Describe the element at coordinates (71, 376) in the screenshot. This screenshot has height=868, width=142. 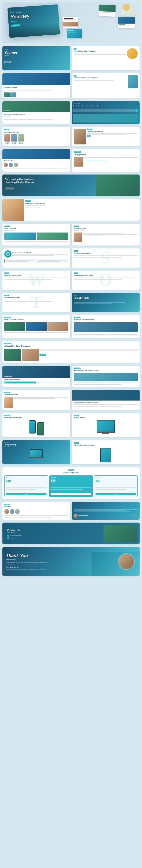
I see `slide-row-14: Global Adventure Portfolio of Global Adv…` at that location.